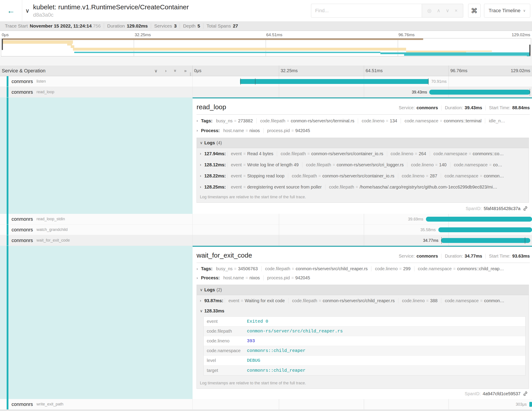  What do you see at coordinates (266, 240) in the screenshot?
I see `span-row-wait-for-exit-code: conmonrs wait_for_exit_code 34.77ms` at bounding box center [266, 240].